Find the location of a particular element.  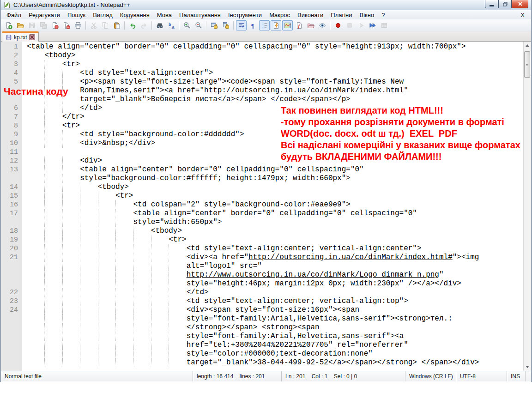

code-line: Roman,Times,serif"><a href="http://outso… is located at coordinates (277, 91).